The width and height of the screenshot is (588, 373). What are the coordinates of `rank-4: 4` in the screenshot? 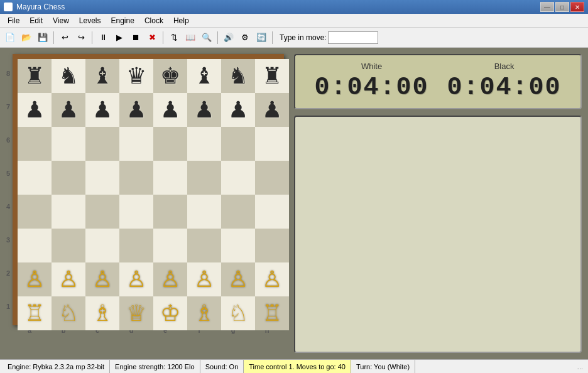 It's located at (8, 206).